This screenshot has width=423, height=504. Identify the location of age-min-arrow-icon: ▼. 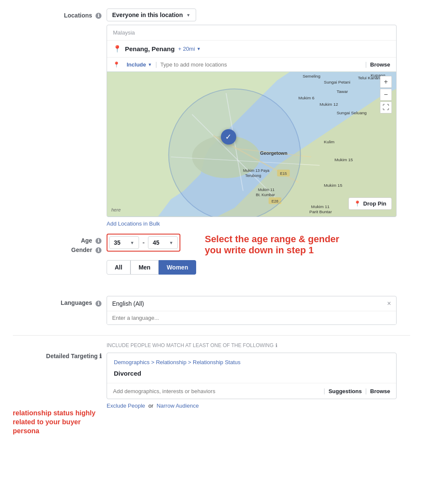
(132, 243).